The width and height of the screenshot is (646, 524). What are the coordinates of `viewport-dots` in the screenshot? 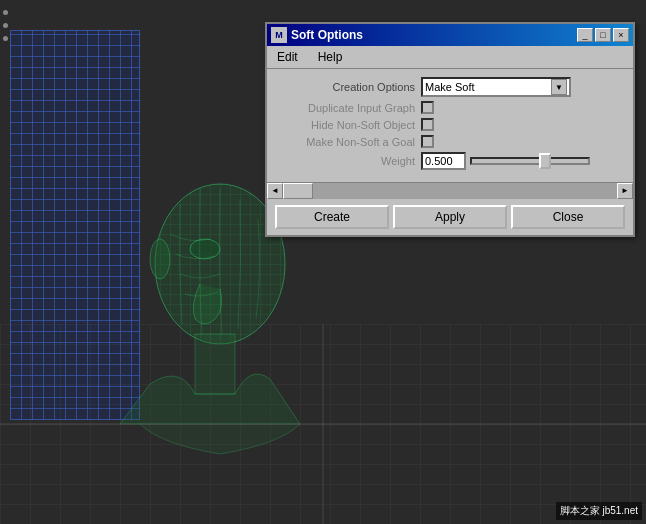 It's located at (6, 26).